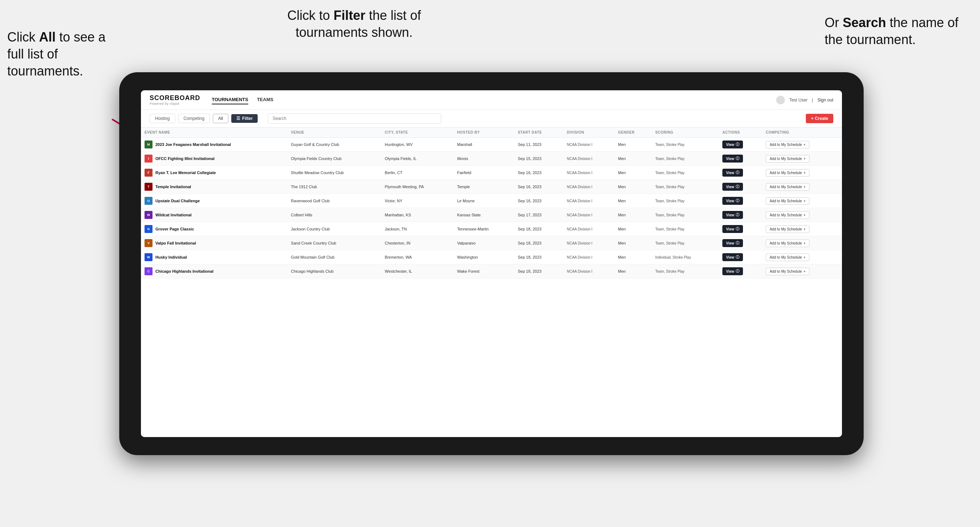 The image size is (980, 527). What do you see at coordinates (185, 159) in the screenshot?
I see `event-name: OFCC Fighting Illini Invitational` at bounding box center [185, 159].